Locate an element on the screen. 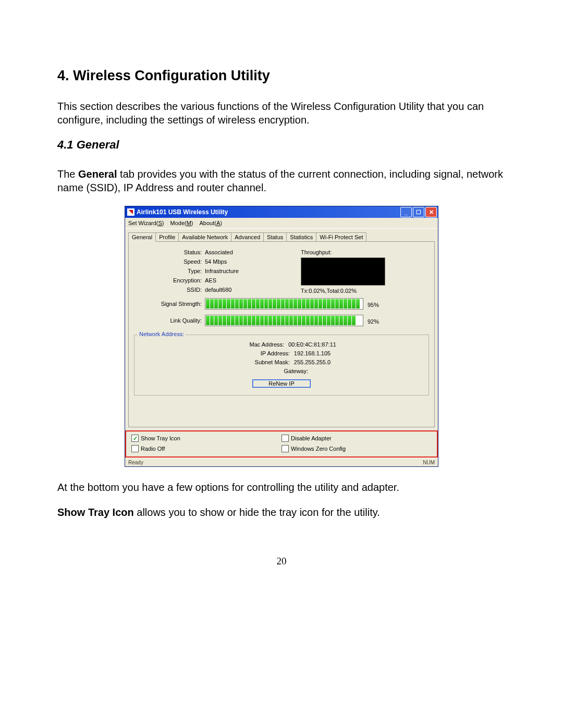 Image resolution: width=563 pixels, height=728 pixels. menu-mode: Mode(M) is located at coordinates (181, 223).